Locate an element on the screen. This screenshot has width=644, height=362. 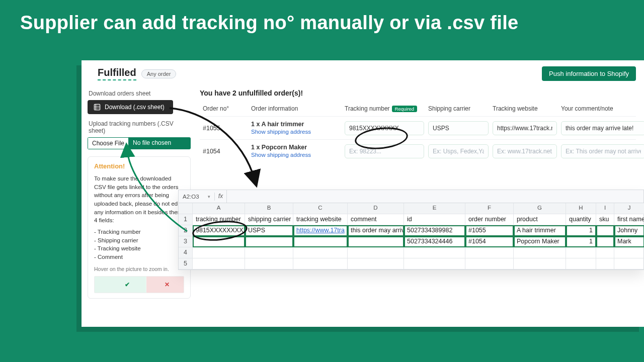
upload-section-label: Upload tracking numbers (.CSV sheet) is located at coordinates (140, 127).